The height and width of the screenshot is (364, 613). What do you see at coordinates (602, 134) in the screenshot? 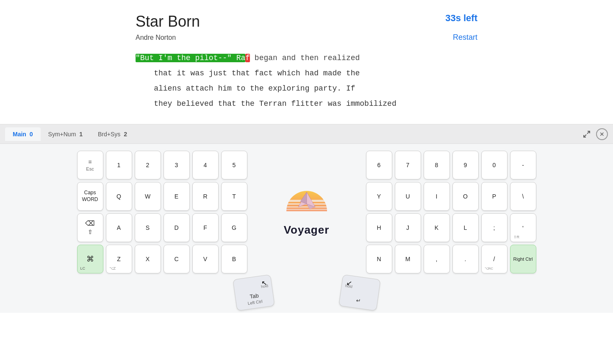
I see `close-icon: ✕` at bounding box center [602, 134].